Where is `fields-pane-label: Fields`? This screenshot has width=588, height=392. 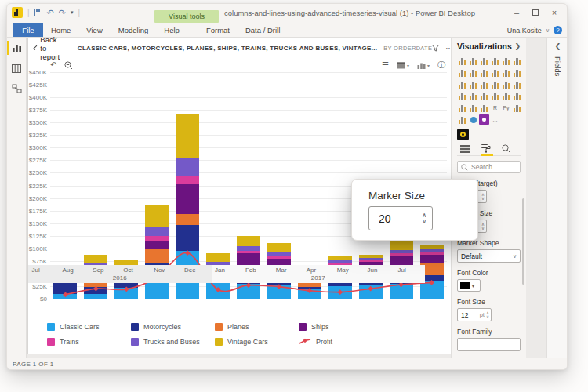
fields-pane-label: Fields is located at coordinates (558, 66).